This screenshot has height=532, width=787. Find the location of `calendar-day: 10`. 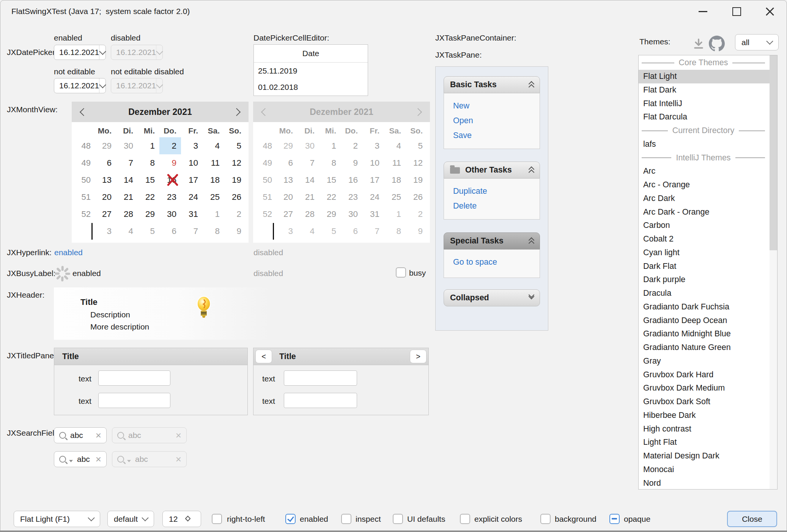

calendar-day: 10 is located at coordinates (192, 163).